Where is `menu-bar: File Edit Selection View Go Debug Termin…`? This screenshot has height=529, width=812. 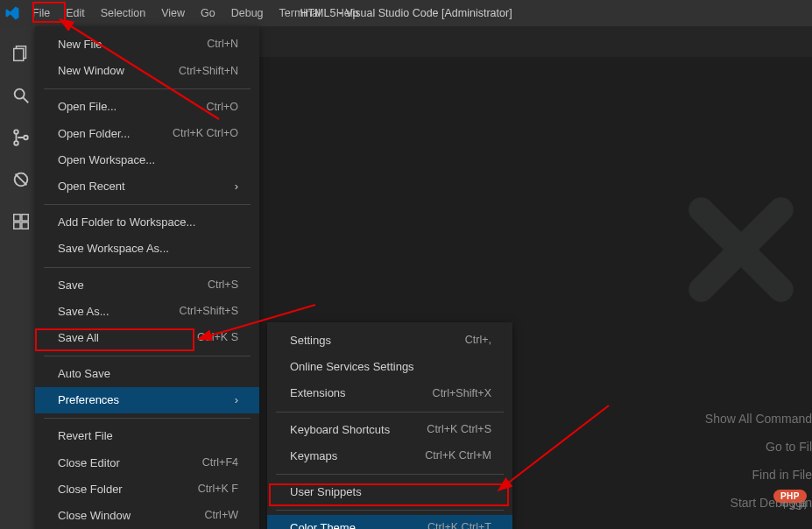
menu-bar: File Edit Selection View Go Debug Termin… is located at coordinates (196, 13).